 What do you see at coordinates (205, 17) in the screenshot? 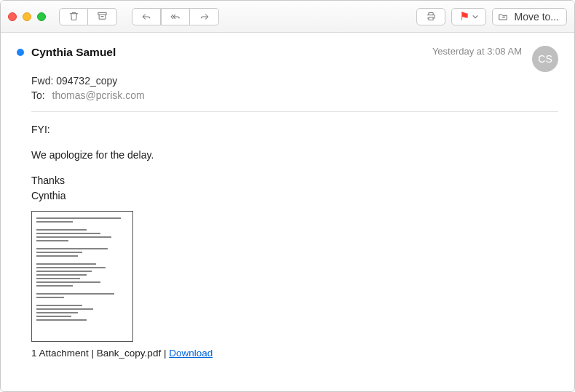
I see `forward-icon` at bounding box center [205, 17].